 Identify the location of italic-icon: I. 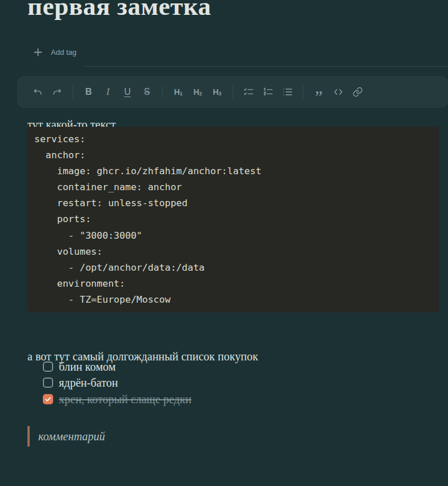
(107, 92).